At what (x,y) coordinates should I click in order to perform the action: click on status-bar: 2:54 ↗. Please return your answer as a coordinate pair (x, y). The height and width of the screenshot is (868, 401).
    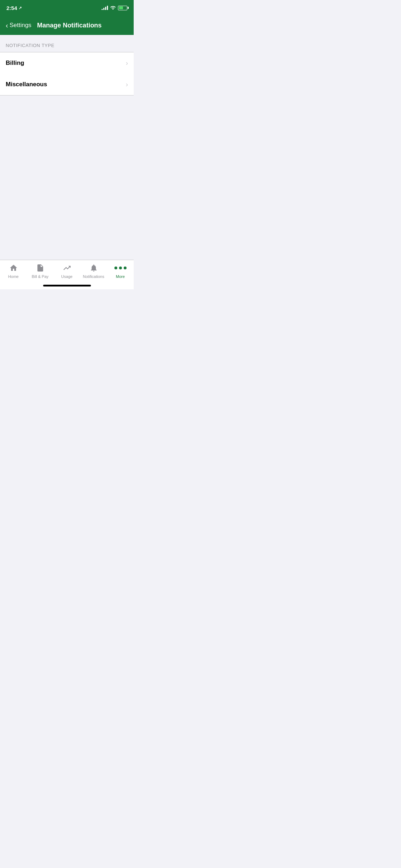
    Looking at the image, I should click on (67, 8).